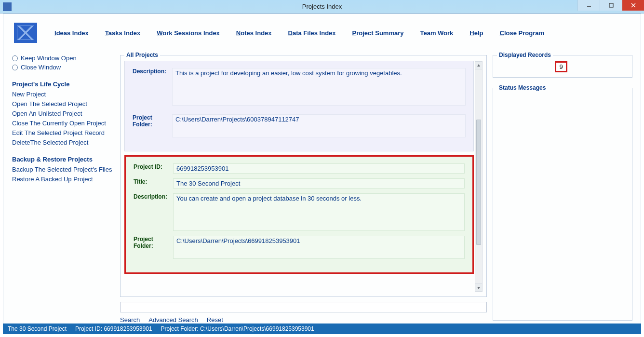 This screenshot has height=337, width=644. What do you see at coordinates (523, 88) in the screenshot?
I see `status-messages-legend: Status Messages` at bounding box center [523, 88].